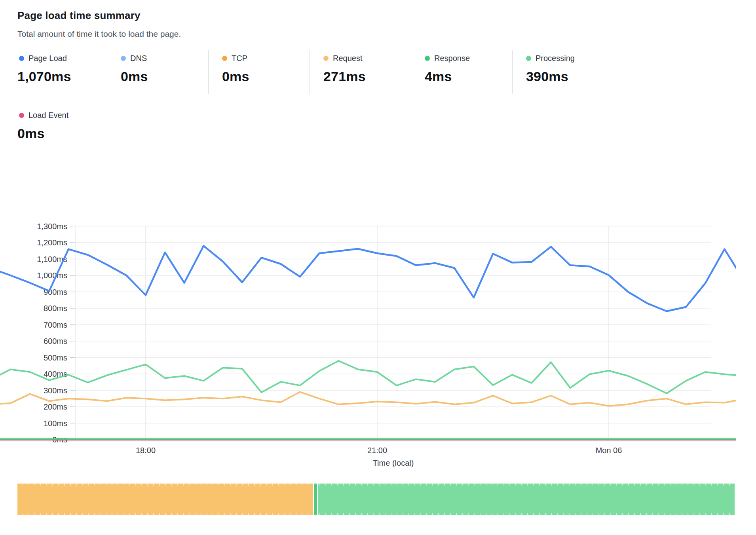 The height and width of the screenshot is (535, 756). What do you see at coordinates (360, 72) in the screenshot?
I see `legend-stat-request: Request271ms` at bounding box center [360, 72].